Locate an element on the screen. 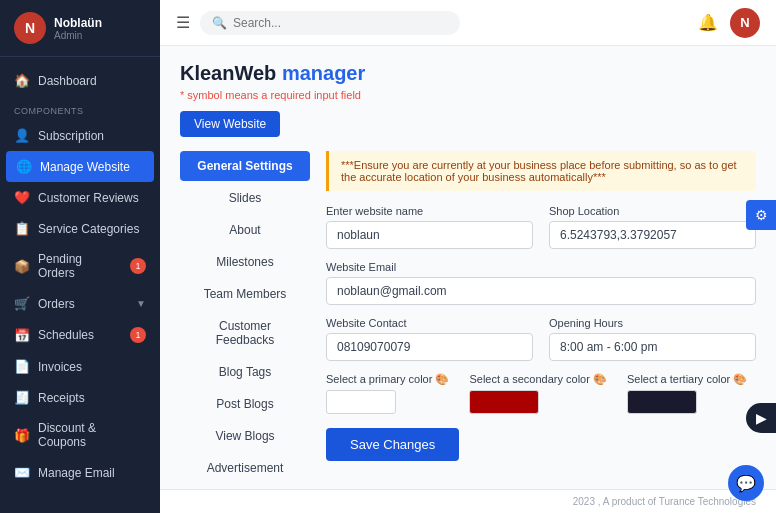 Image resolution: width=776 pixels, height=513 pixels. row-email: Website Email is located at coordinates (541, 283).